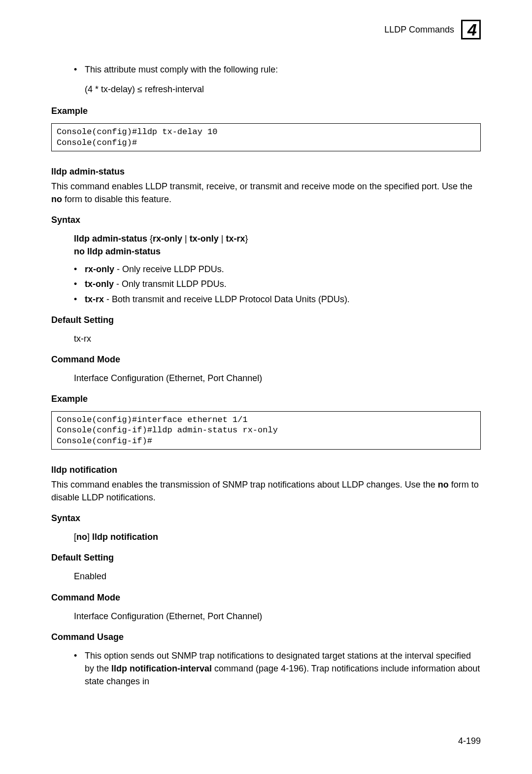 The width and height of the screenshot is (532, 774). Describe the element at coordinates (170, 284) in the screenshot. I see `option-desc: - Only transmit LLDP PDUs.` at that location.